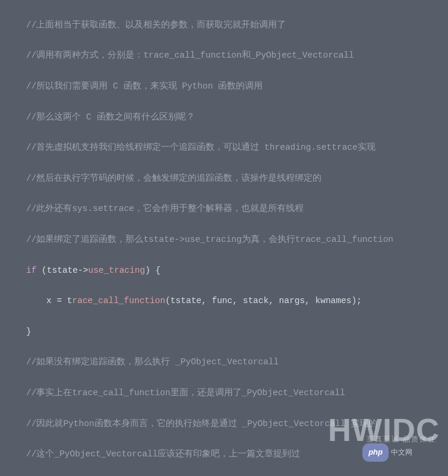 Image resolution: width=448 pixels, height=476 pixels. Describe the element at coordinates (189, 424) in the screenshot. I see `comment-line: //因此就Python函数本身而言，它的执行始终是通过 _PyObject_Ve…` at that location.